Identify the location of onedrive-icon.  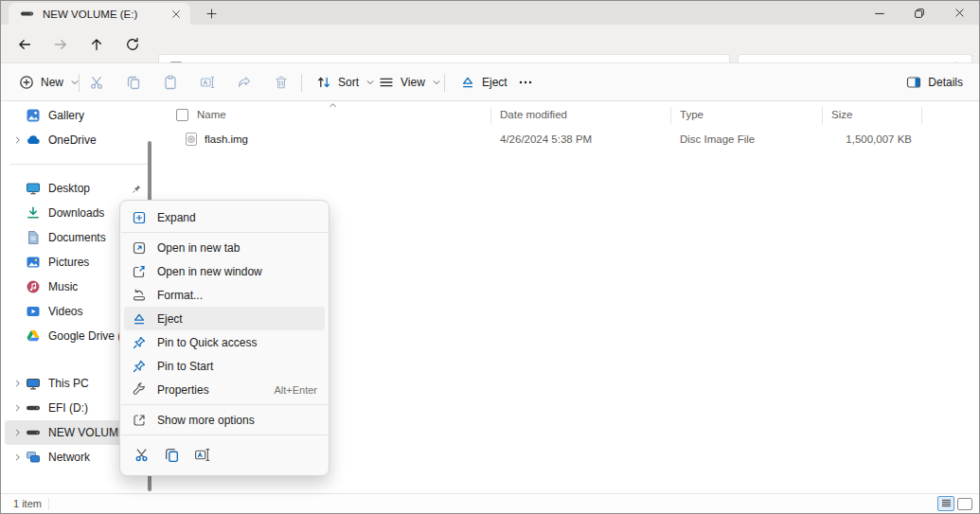
(33, 140).